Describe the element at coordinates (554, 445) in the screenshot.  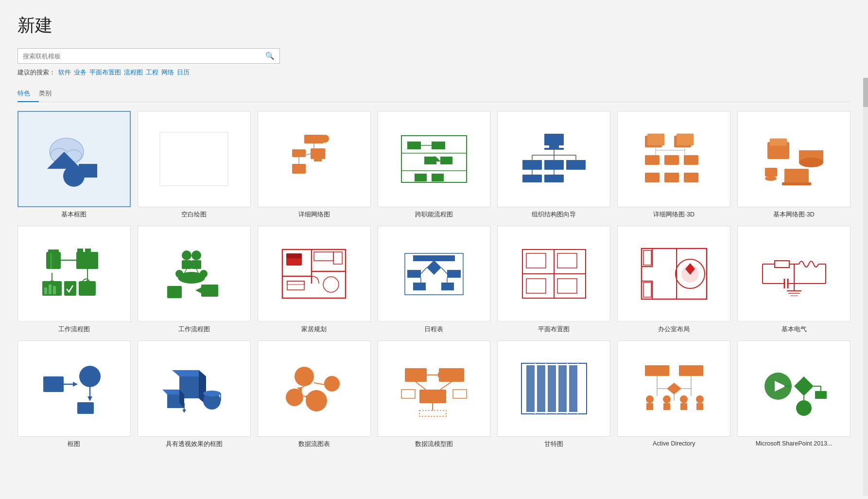
I see `template-label-gantt: 甘特图` at that location.